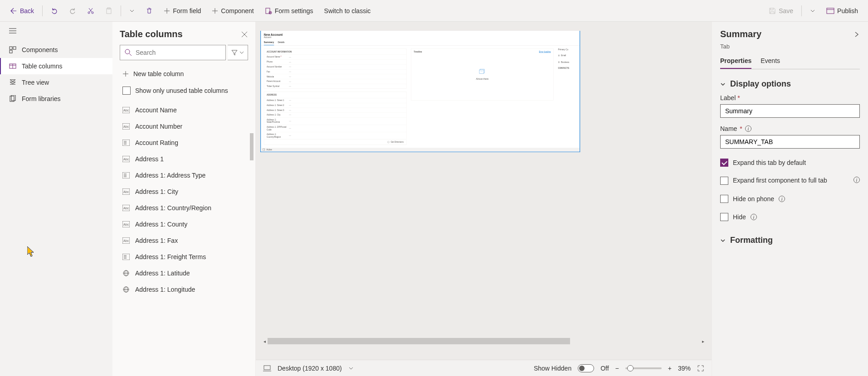  What do you see at coordinates (790, 142) in the screenshot?
I see `name-input` at bounding box center [790, 142].